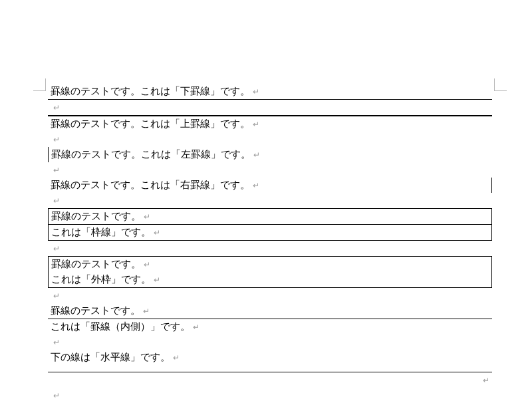 Image resolution: width=532 pixels, height=399 pixels. What do you see at coordinates (150, 124) in the screenshot?
I see `text-line: 罫線のテストです。これは「上罫線」です。` at bounding box center [150, 124].